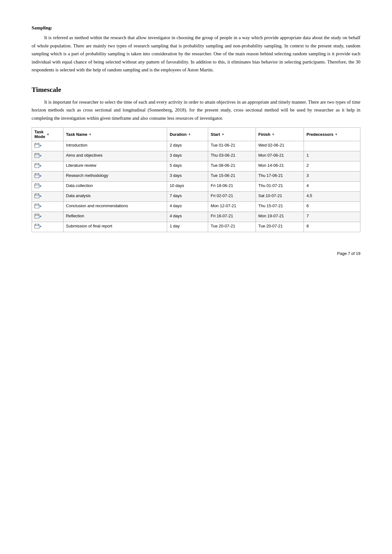 This screenshot has height=554, width=392. I want to click on col-header-duration: Duration ▼, so click(188, 135).